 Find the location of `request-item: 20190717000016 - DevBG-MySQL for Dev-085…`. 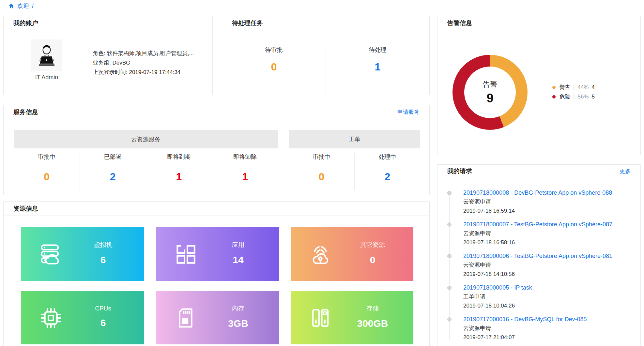

request-item: 20190717000016 - DevBG-MySQL for Dev-085… is located at coordinates (540, 328).